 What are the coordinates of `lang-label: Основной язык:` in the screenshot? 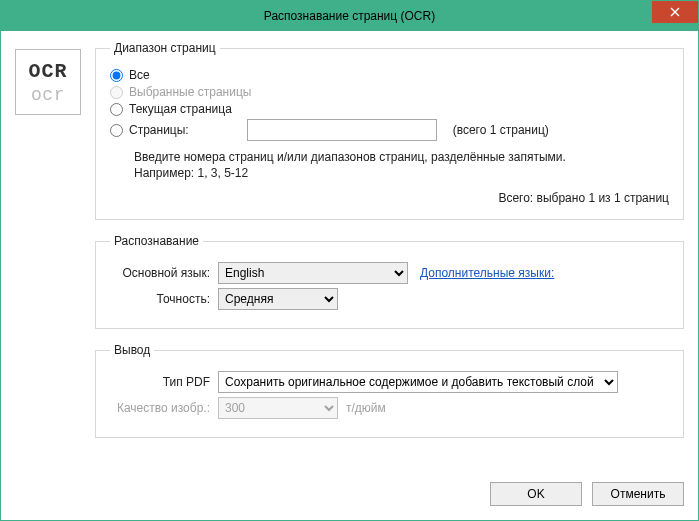 It's located at (164, 273).